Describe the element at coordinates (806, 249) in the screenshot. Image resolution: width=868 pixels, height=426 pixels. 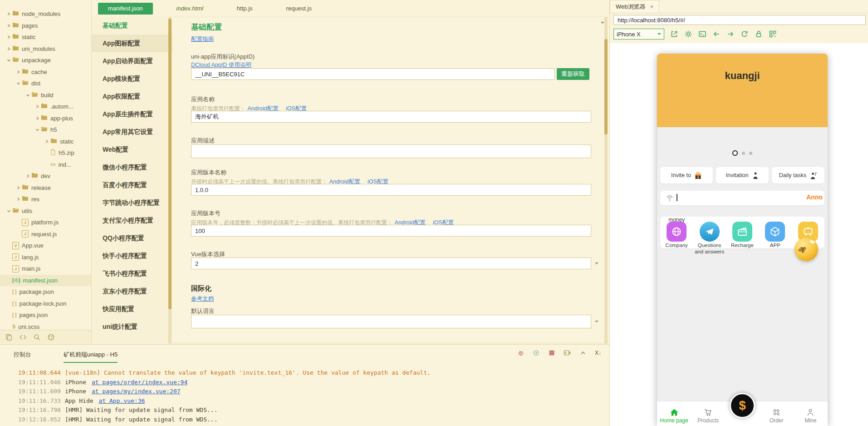
I see `coin-floating-button: ¥` at that location.